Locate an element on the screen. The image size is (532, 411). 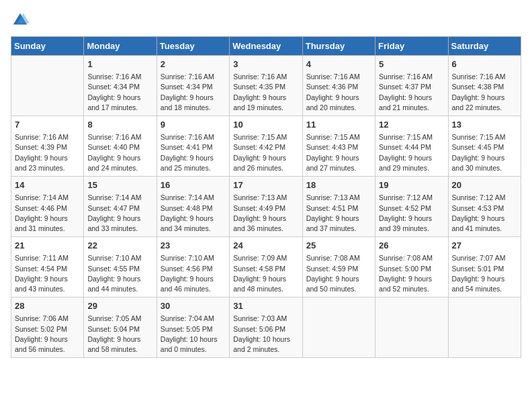
calendar-cell: 7Sunrise: 7:16 AMSunset: 4:39 PMDaylight… is located at coordinates (48, 146).